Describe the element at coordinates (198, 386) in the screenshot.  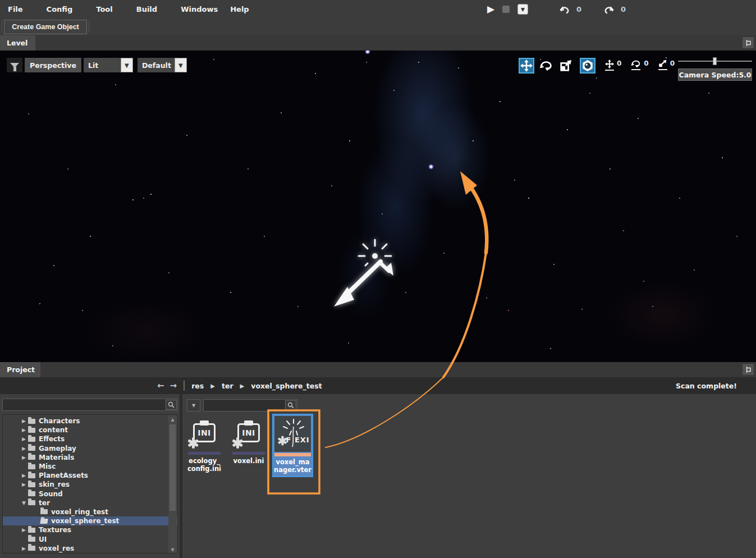
I see `breadcrumb-res: res` at that location.